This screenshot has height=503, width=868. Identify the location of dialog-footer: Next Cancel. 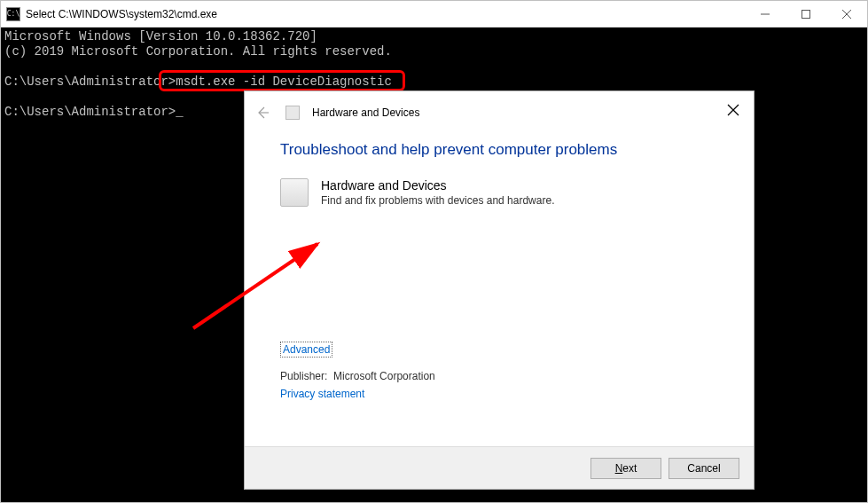
(499, 468).